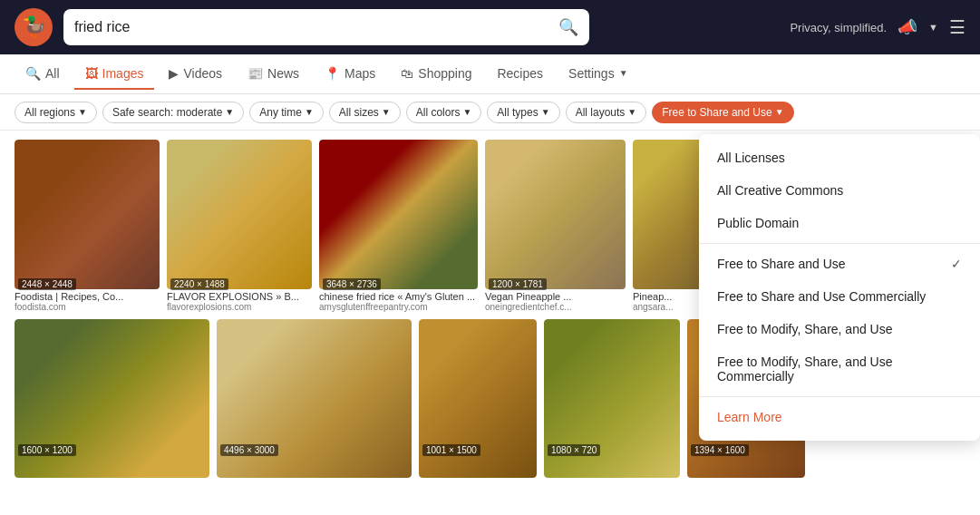  Describe the element at coordinates (82, 112) in the screenshot. I see `filter-region-arrow: ▼` at that location.